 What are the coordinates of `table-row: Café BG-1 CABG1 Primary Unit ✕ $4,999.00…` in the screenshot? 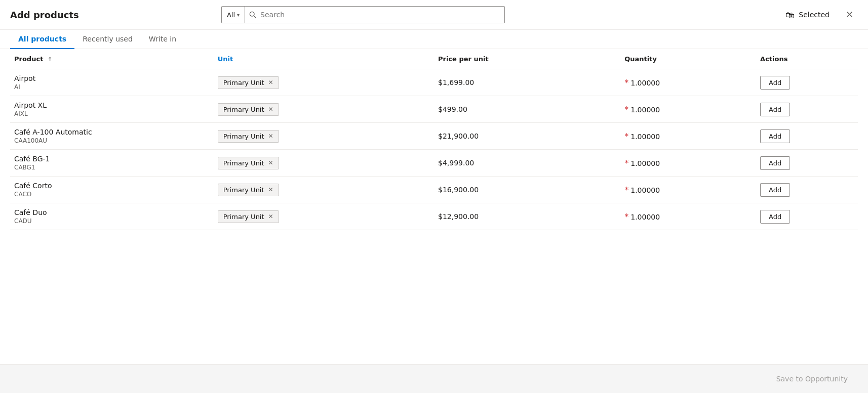 It's located at (434, 163).